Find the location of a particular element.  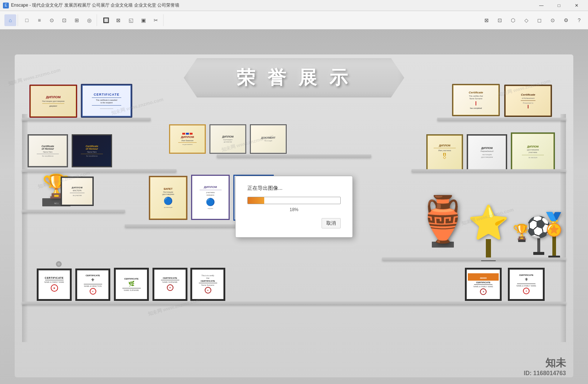

circle-button: ◎ is located at coordinates (89, 20).